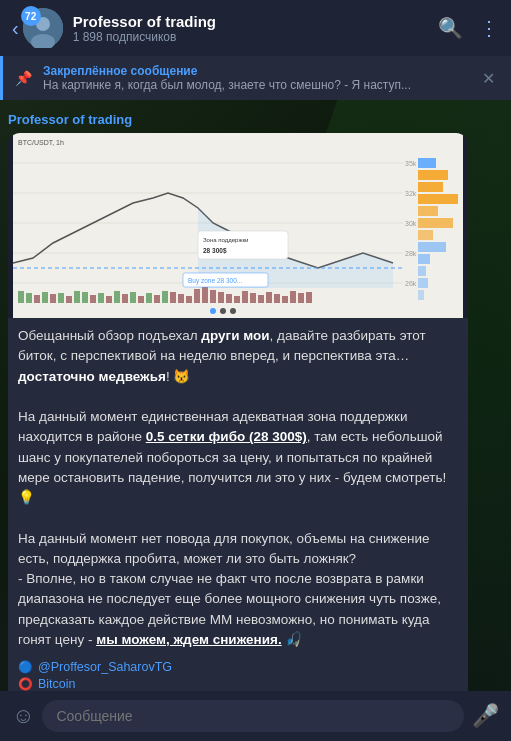  I want to click on search-icon: 🔍, so click(450, 28).